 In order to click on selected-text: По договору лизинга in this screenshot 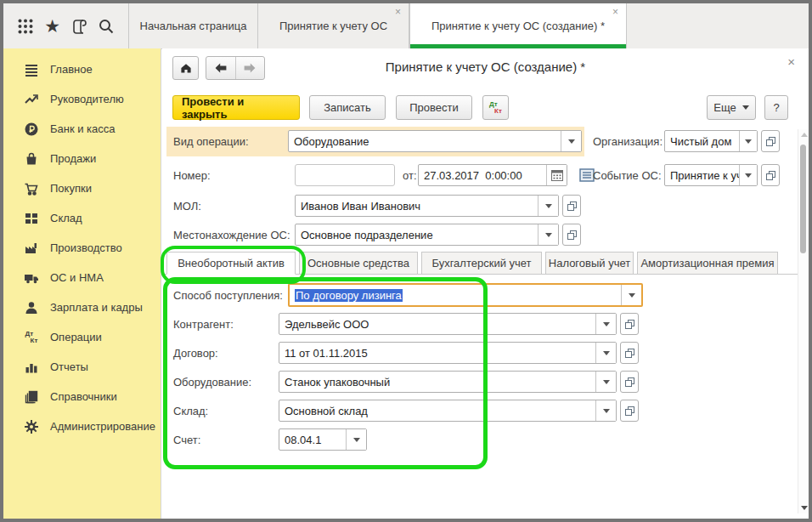, I will do `click(348, 296)`.